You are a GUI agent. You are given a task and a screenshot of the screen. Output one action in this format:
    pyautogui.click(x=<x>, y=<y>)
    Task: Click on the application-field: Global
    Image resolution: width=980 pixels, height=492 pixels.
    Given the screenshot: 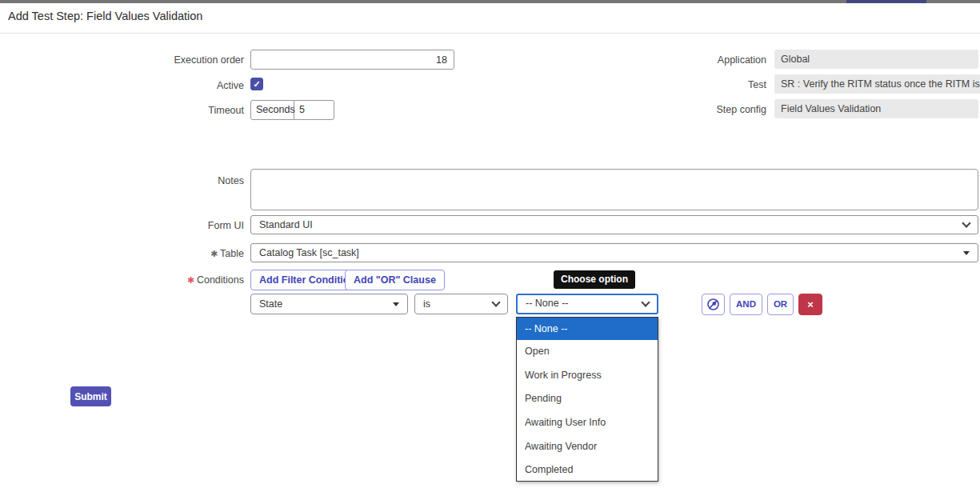 What is the action you would take?
    pyautogui.click(x=877, y=59)
    